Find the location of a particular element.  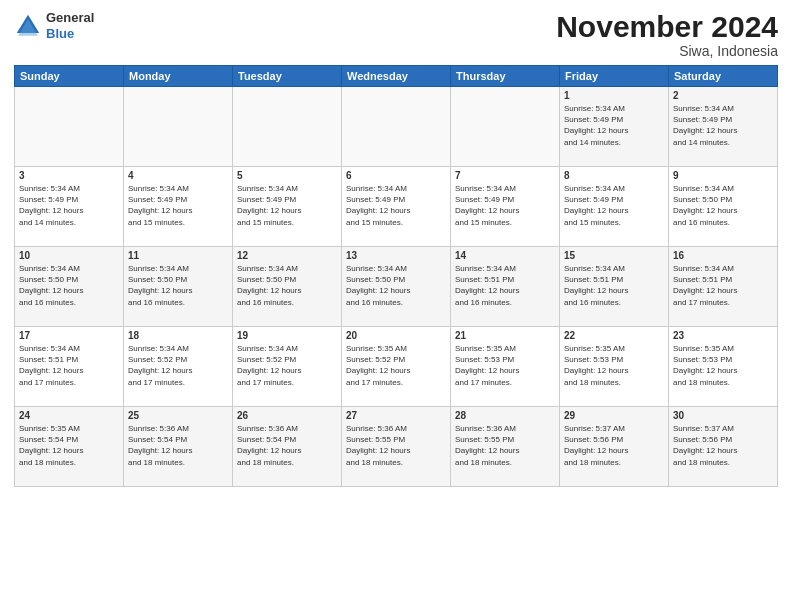

day-number: 23 is located at coordinates (723, 336).